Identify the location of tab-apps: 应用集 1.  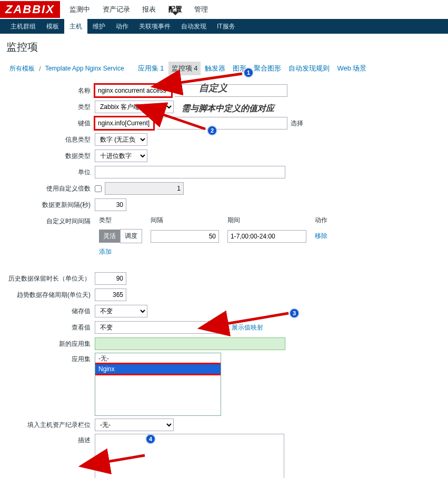
(151, 68).